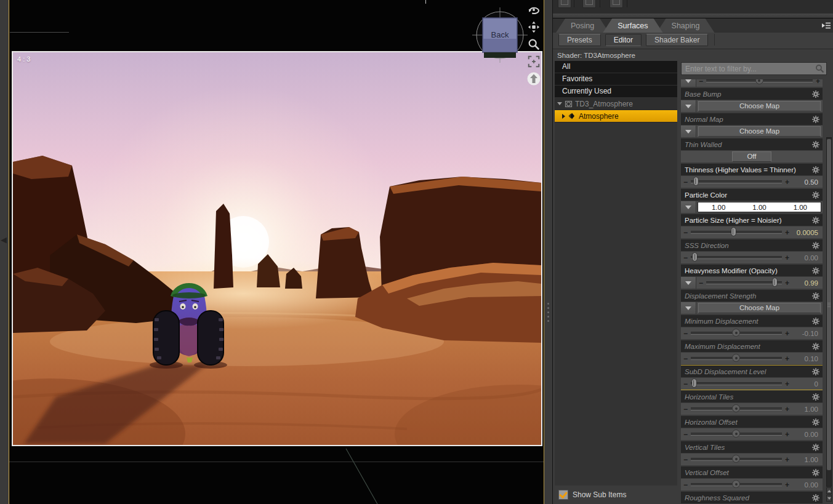 The image size is (833, 504). What do you see at coordinates (580, 40) in the screenshot?
I see `subtab-presets: Presets` at bounding box center [580, 40].